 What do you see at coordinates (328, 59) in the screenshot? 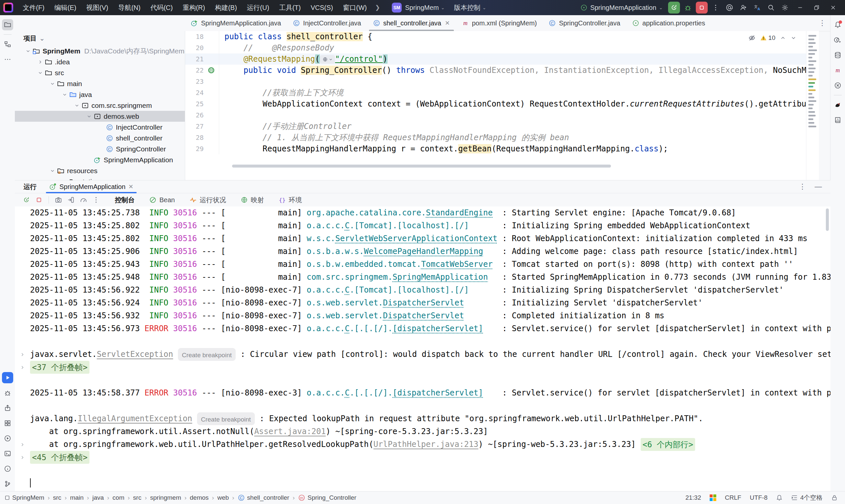
I see `url-mapping-inlay` at bounding box center [328, 59].